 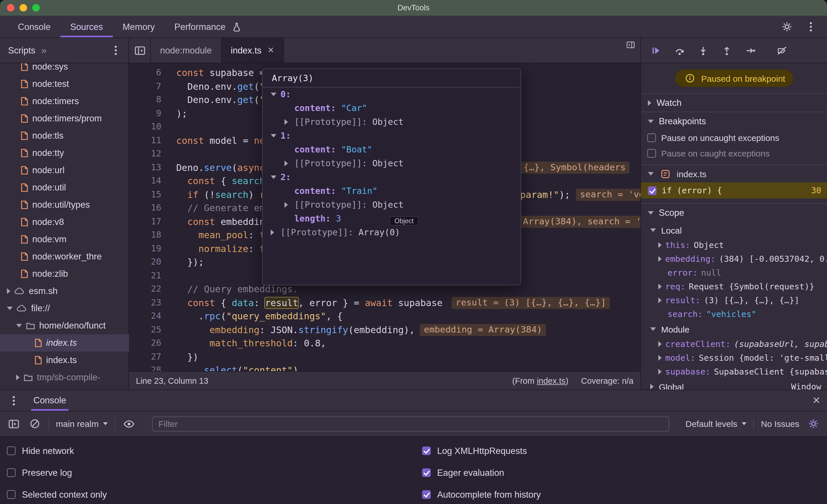 What do you see at coordinates (64, 101) in the screenshot?
I see `tree-item-node-timers: node:timers` at bounding box center [64, 101].